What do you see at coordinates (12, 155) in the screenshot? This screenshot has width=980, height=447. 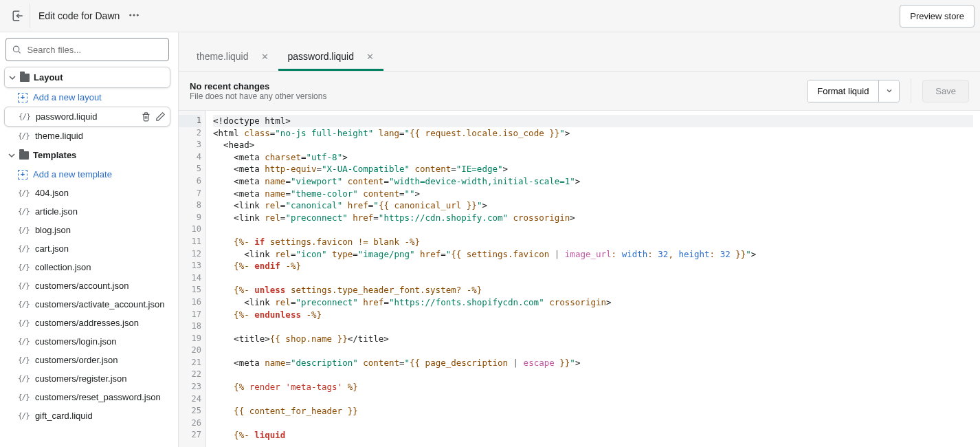 I see `disclosure-triangle-icon` at bounding box center [12, 155].